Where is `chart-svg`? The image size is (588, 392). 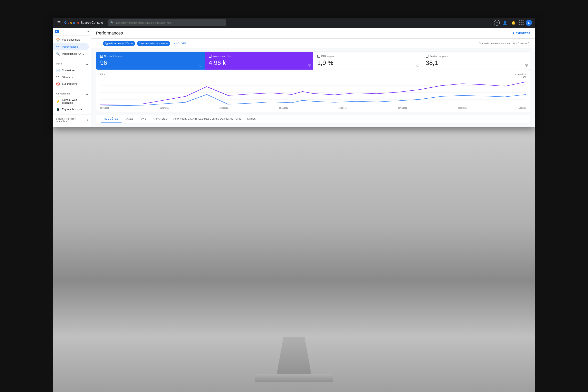 chart-svg is located at coordinates (313, 92).